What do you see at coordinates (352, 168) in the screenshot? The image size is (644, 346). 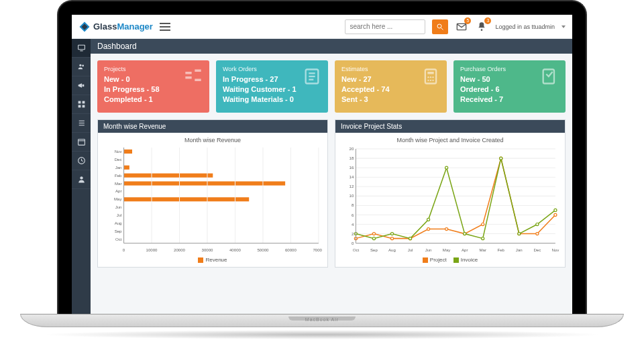 I see `svg-text: 16` at bounding box center [352, 168].